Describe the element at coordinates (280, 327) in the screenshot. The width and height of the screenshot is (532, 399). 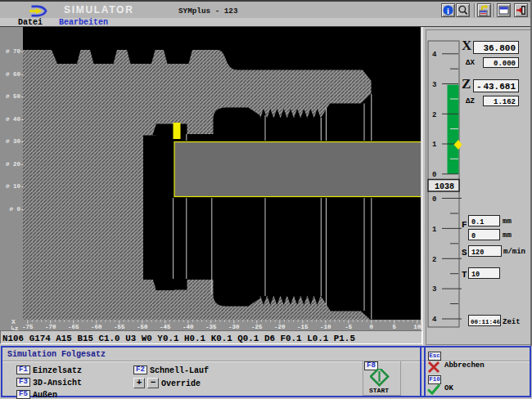
I see `svg-text: -20` at that location.